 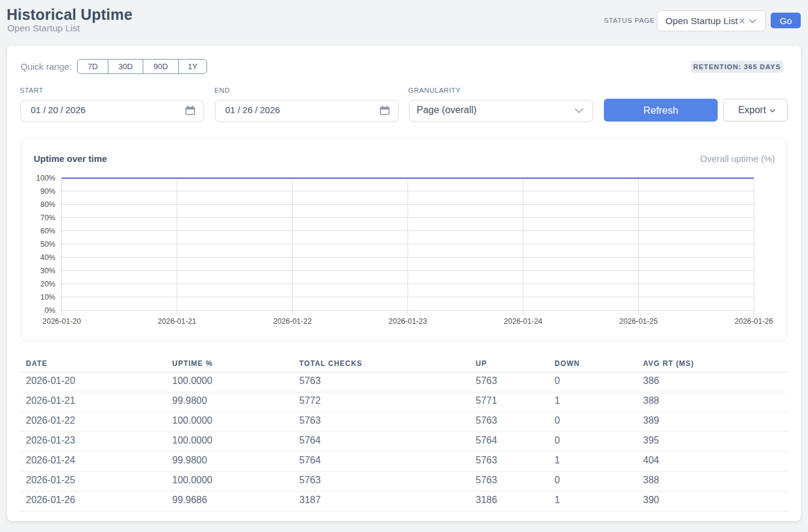 What do you see at coordinates (48, 284) in the screenshot?
I see `svg-text: 20%` at bounding box center [48, 284].